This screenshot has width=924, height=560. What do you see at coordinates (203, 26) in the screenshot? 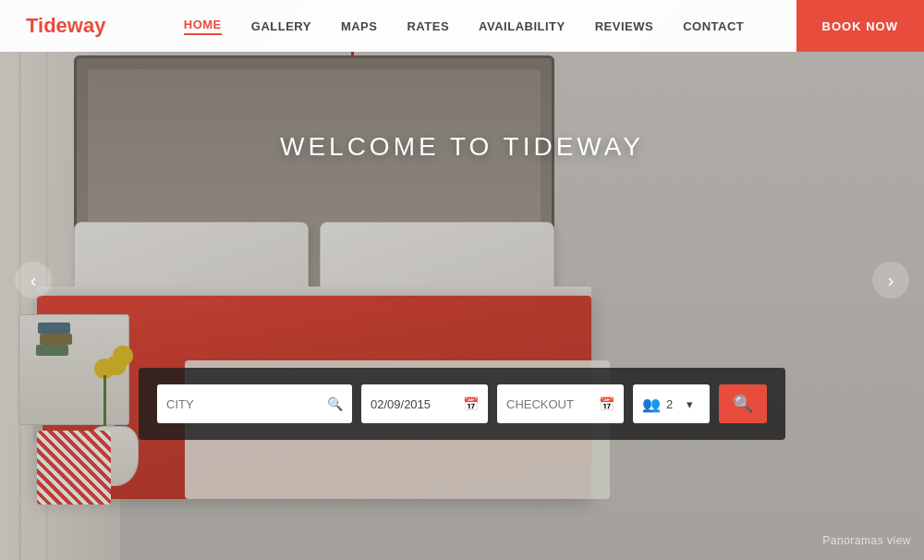
I see `nav-home: HOME` at bounding box center [203, 26].